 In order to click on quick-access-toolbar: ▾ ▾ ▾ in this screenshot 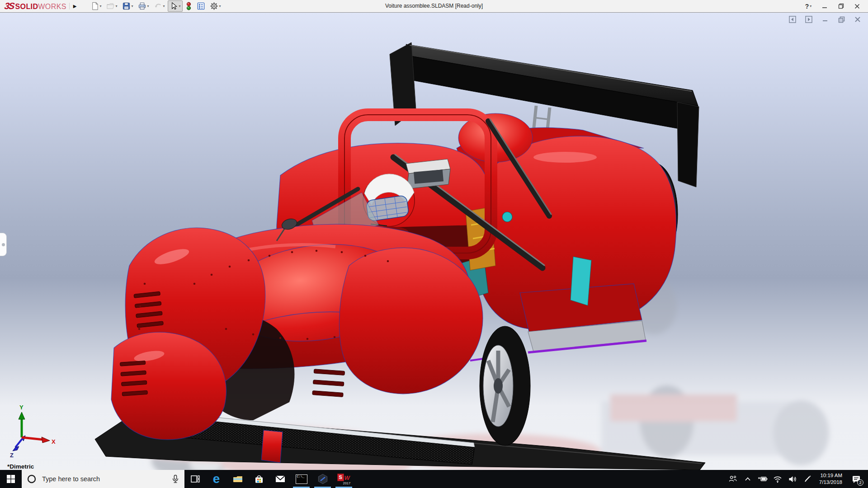, I will do `click(156, 6)`.